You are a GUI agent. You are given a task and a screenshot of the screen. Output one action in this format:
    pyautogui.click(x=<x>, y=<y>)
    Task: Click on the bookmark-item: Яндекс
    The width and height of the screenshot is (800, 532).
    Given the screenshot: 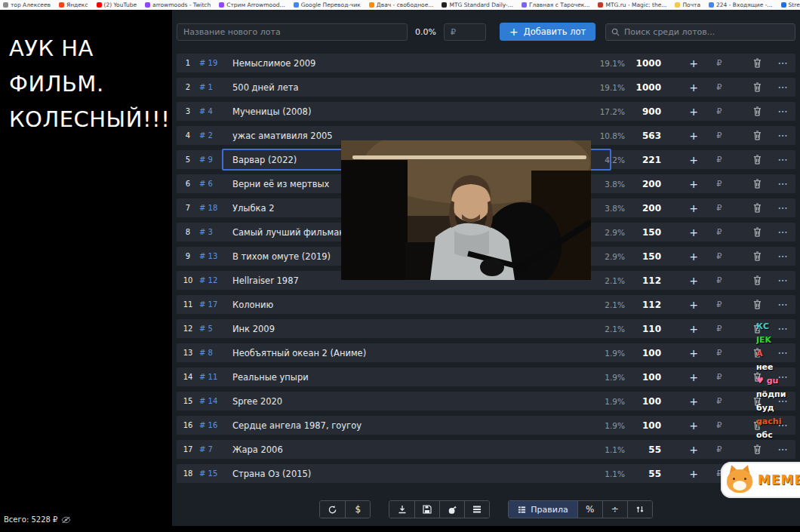 What is the action you would take?
    pyautogui.click(x=74, y=5)
    